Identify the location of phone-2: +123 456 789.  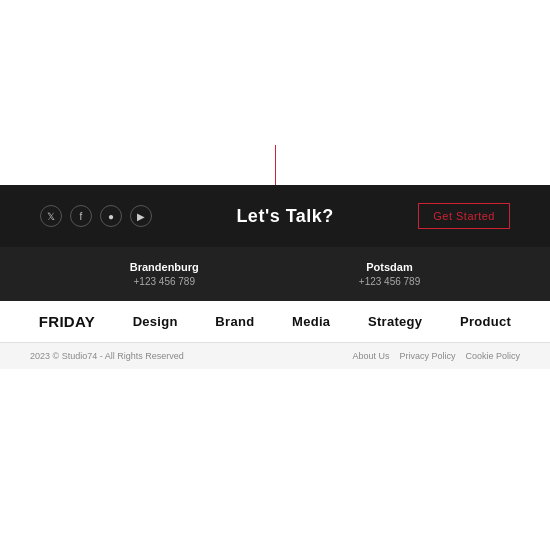
(390, 282).